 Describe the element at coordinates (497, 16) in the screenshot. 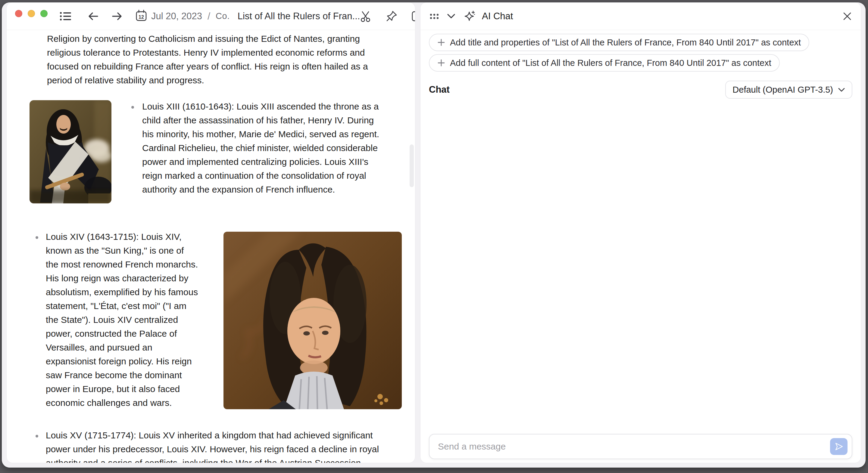

I see `ai-chat-title: AI Chat` at that location.